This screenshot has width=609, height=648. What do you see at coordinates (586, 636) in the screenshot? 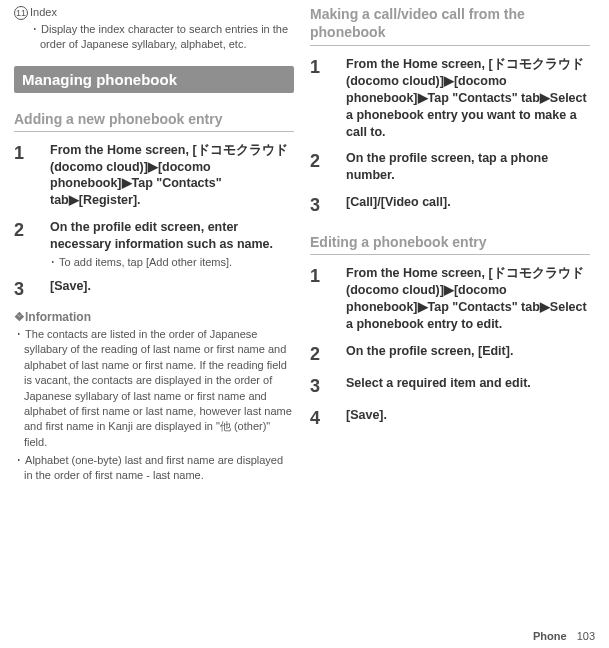
I see `page-number: 103` at bounding box center [586, 636].